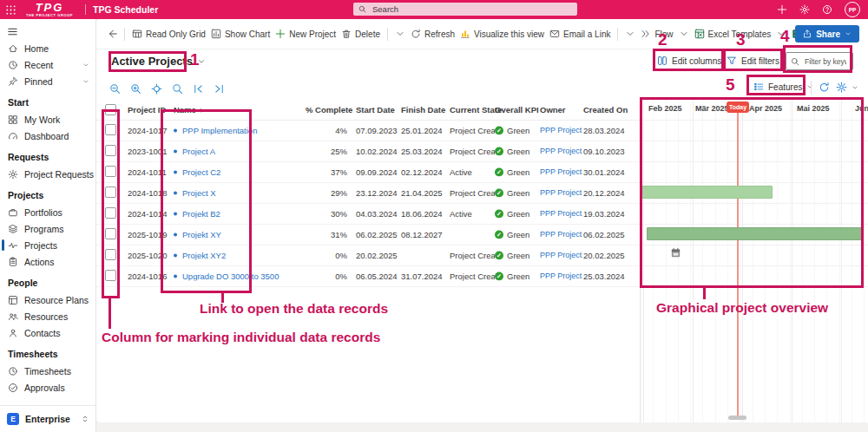 The image size is (868, 432). What do you see at coordinates (150, 109) in the screenshot?
I see `column-header-project_id: Project ID` at bounding box center [150, 109].